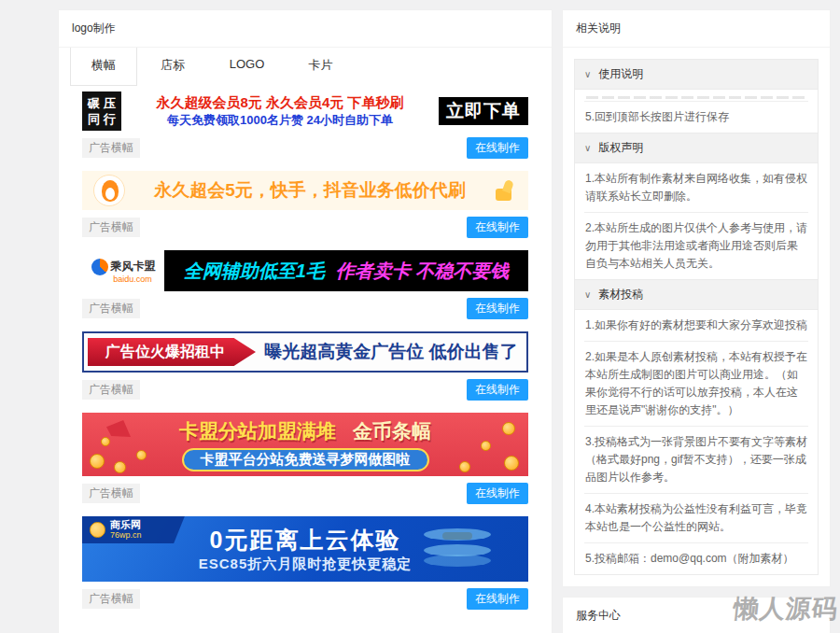  I want to click on banner-member-card: 碾压 同行 永久超级会员8元 永久会员4元 下单秒刷 每天免费领取1000名片赞…, so click(305, 111).